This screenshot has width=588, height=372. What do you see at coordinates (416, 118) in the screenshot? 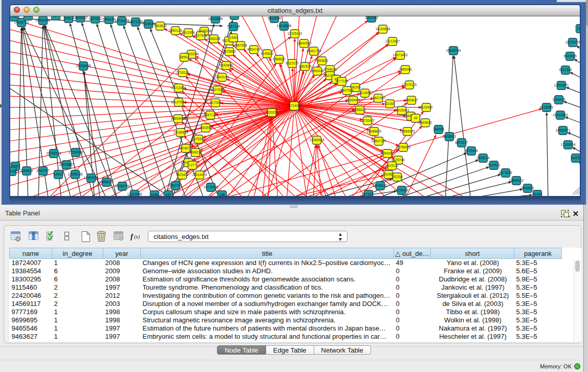
I see `svg-text: 44` at bounding box center [416, 118].